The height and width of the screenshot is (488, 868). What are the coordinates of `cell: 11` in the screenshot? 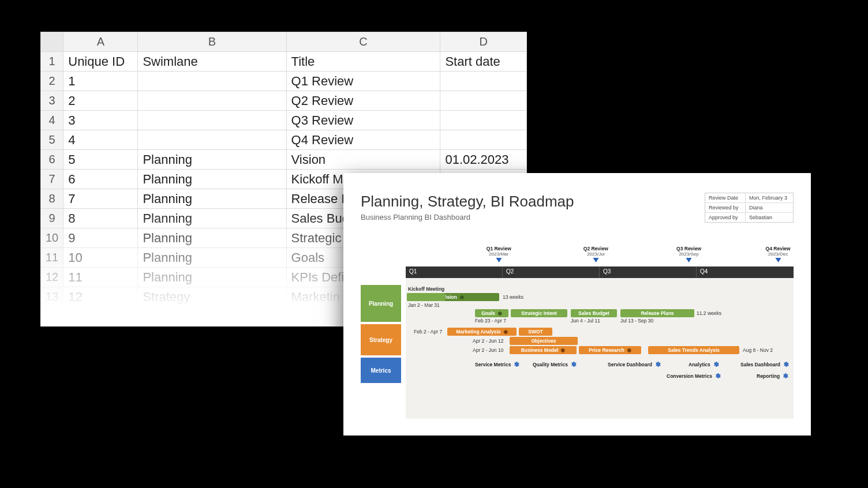 It's located at (100, 277).